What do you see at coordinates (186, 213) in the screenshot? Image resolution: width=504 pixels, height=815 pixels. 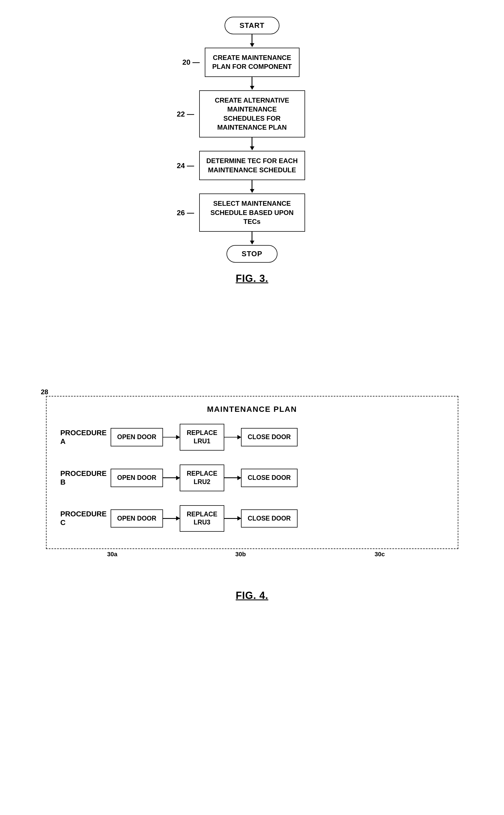 I see `step-26-label: 26 —` at bounding box center [186, 213].